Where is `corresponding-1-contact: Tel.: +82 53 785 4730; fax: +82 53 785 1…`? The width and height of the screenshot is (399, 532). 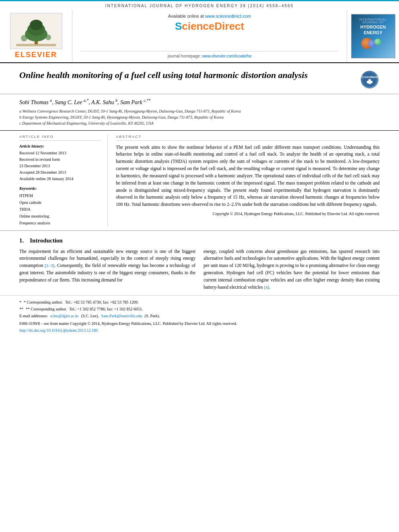 corresponding-1-contact: Tel.: +82 53 785 4730; fax: +82 53 785 1… is located at coordinates (102, 302).